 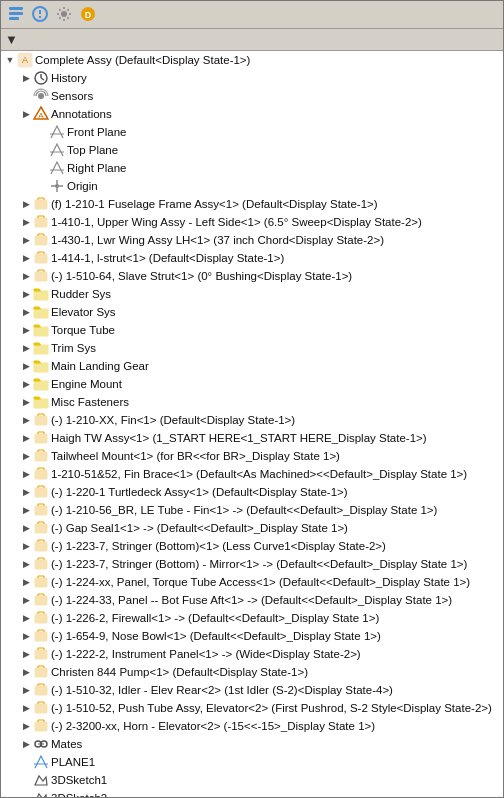 I want to click on tree-item: ▶History, so click(x=252, y=78).